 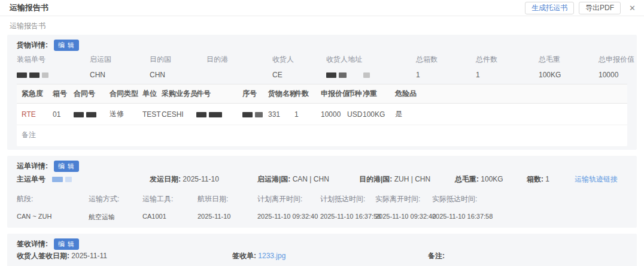 I want to click on field-label: 总箱数, so click(x=446, y=59).